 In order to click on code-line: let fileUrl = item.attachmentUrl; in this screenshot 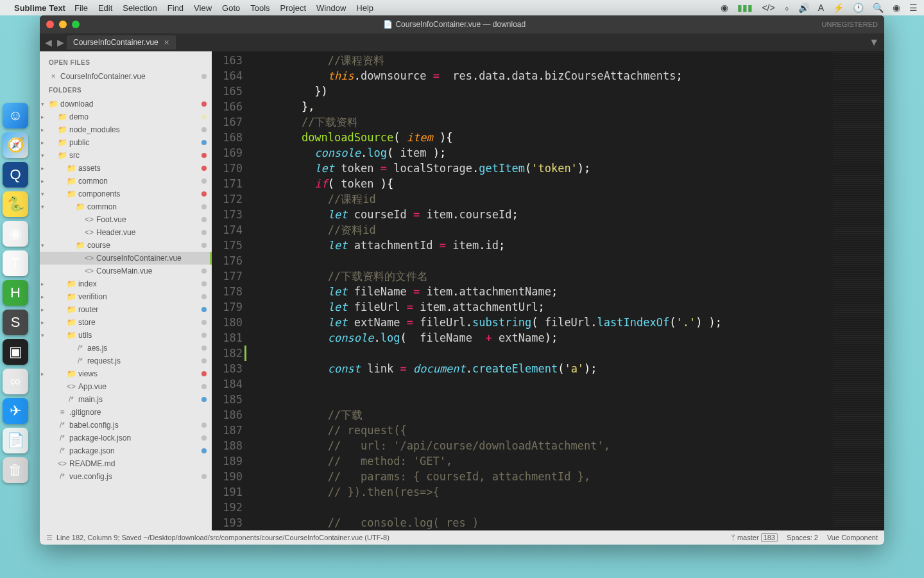, I will do `click(541, 307)`.